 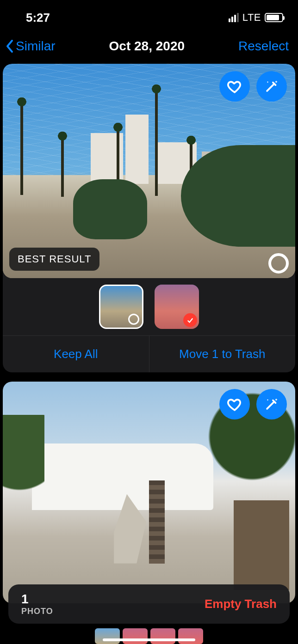 I want to click on group-actions: Keep All Move 1 to Trash, so click(x=149, y=354).